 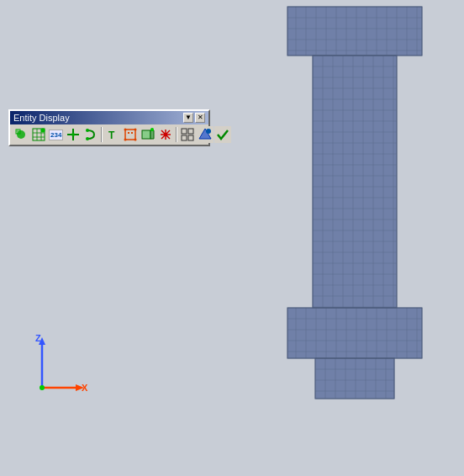 I want to click on svg-text: X, so click(x=85, y=388).